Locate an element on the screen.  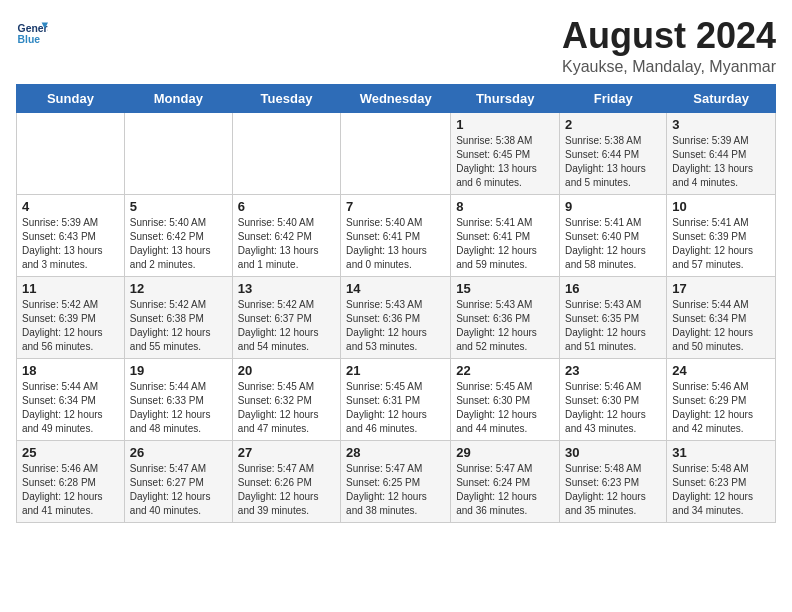
day-info: Sunrise: 5:42 AM Sunset: 6:38 PM Dayligh… is located at coordinates (178, 326).